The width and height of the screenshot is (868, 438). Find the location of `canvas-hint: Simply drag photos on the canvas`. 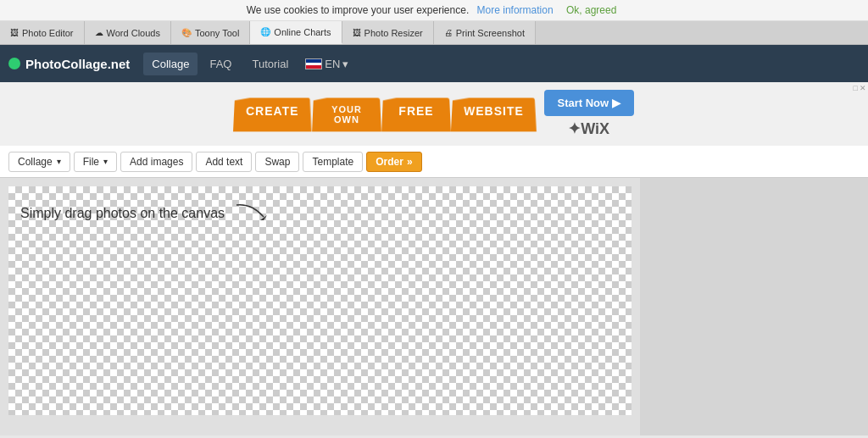

canvas-hint: Simply drag photos on the canvas is located at coordinates (144, 213).